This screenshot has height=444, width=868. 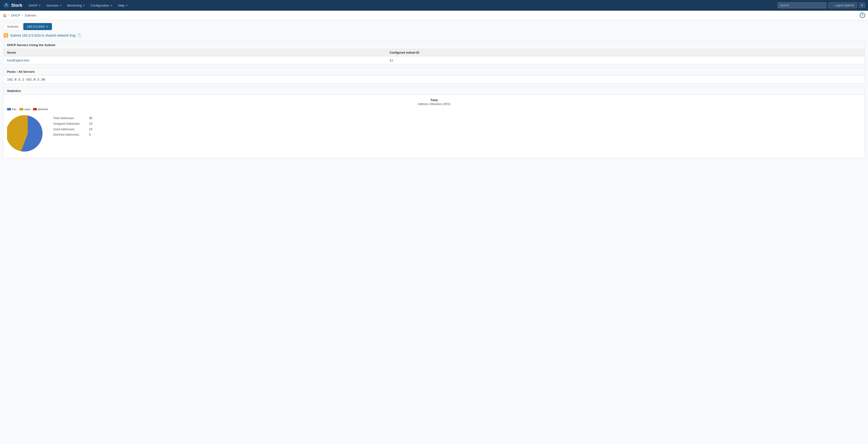 What do you see at coordinates (6, 35) in the screenshot?
I see `network-icon: 🔀` at bounding box center [6, 35].